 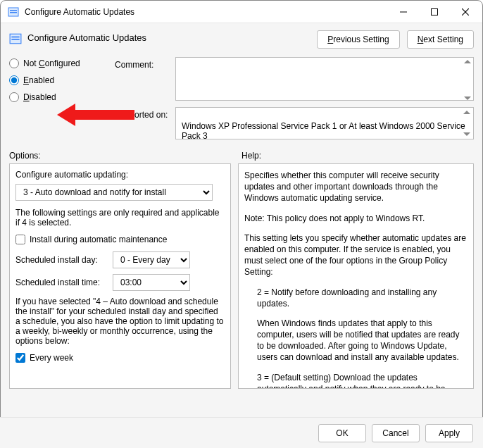 I want to click on comment-textarea, so click(x=325, y=79).